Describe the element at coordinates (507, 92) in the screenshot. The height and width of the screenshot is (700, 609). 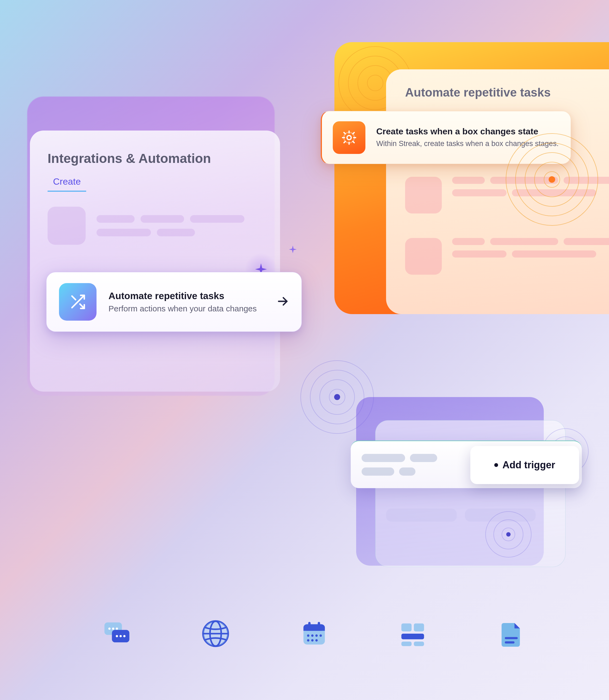
I see `orange-panel-title: Automate repetitive tasks` at that location.